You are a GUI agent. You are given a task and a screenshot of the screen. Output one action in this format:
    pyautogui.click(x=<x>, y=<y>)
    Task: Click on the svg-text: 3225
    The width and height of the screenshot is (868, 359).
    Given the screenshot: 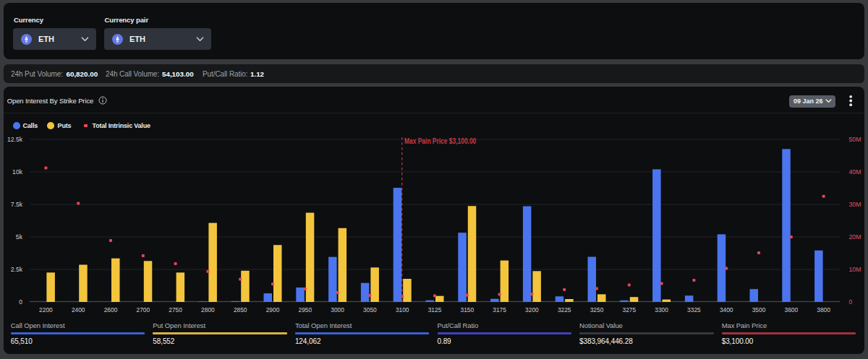 What is the action you would take?
    pyautogui.click(x=564, y=309)
    